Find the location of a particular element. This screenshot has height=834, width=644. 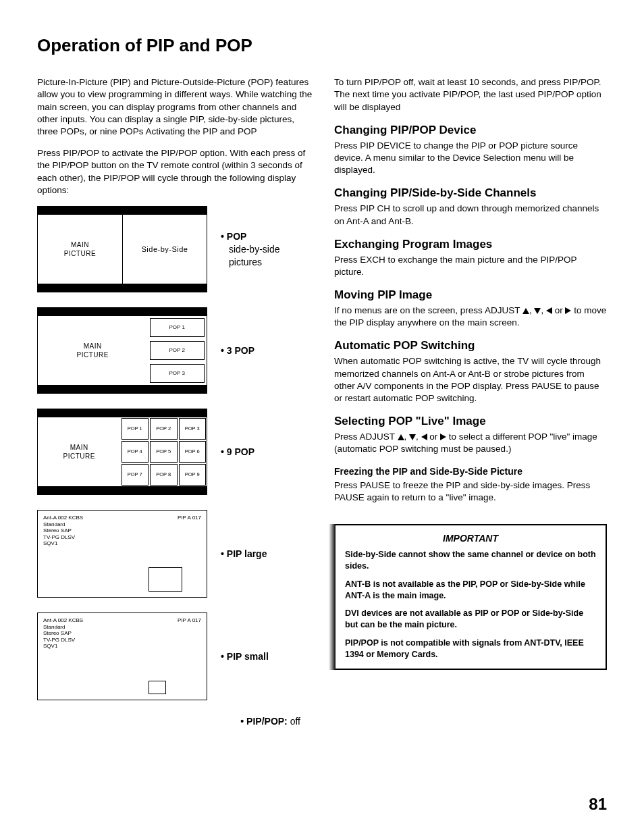

text-change-channels: Press PIP CH to scroll up and down throu… is located at coordinates (471, 215).